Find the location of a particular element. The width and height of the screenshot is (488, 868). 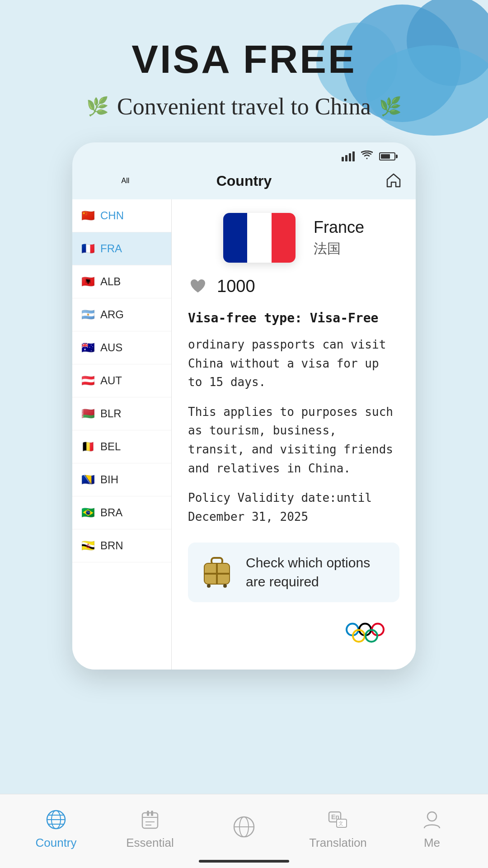

visa-applies: This applies to purposes such as tourism… is located at coordinates (294, 440).